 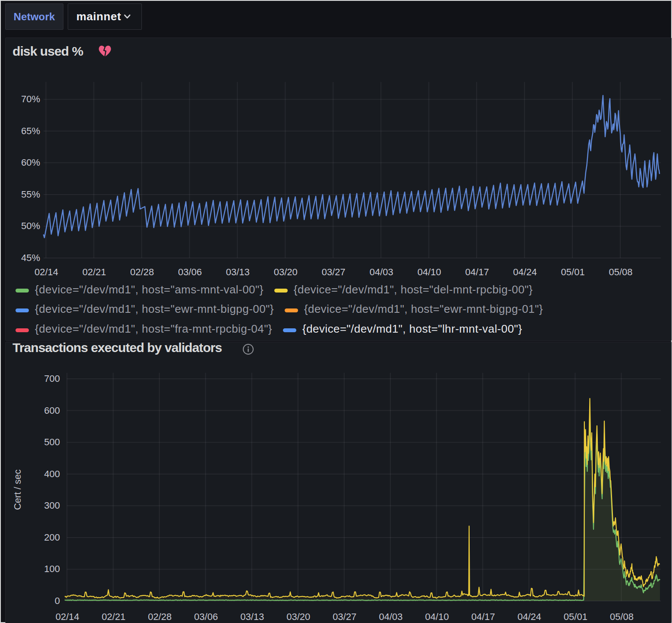 I want to click on svg-text: 600, so click(x=52, y=411).